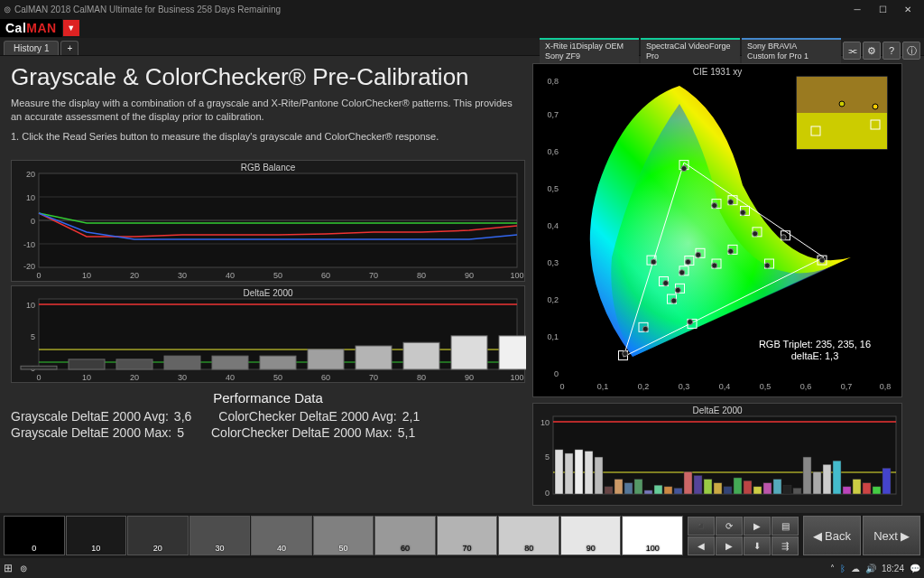 The width and height of the screenshot is (924, 578). I want to click on window-title: CalMAN 2018 CalMAN Ultimate for Business…, so click(148, 9).